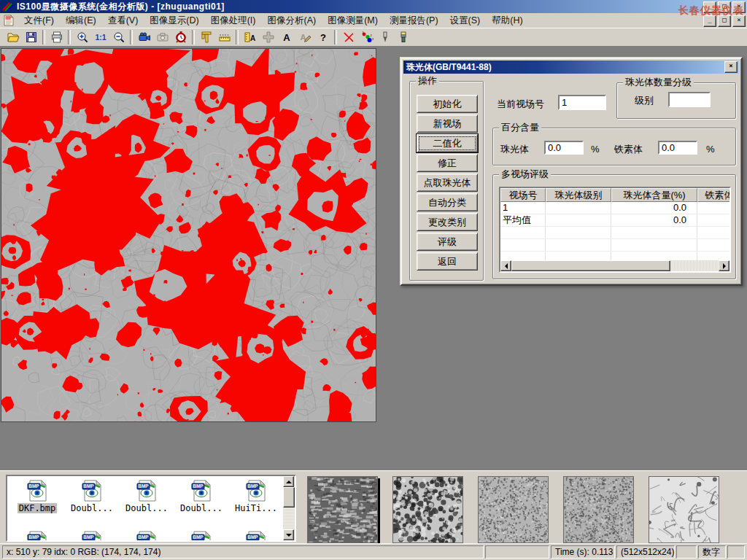 The image size is (747, 560). I want to click on grade-input, so click(689, 99).